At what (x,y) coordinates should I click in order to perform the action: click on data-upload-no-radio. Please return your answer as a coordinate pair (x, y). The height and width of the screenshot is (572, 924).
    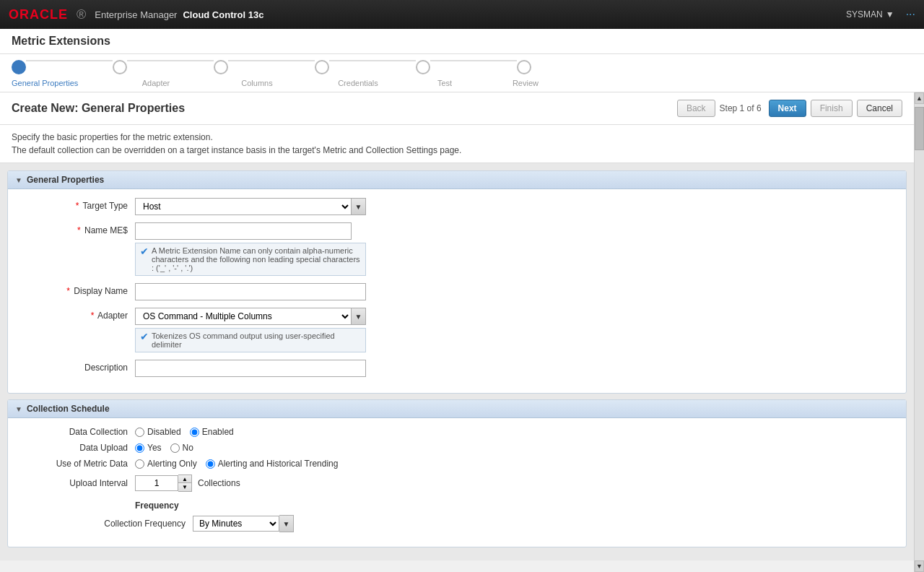
    Looking at the image, I should click on (175, 448).